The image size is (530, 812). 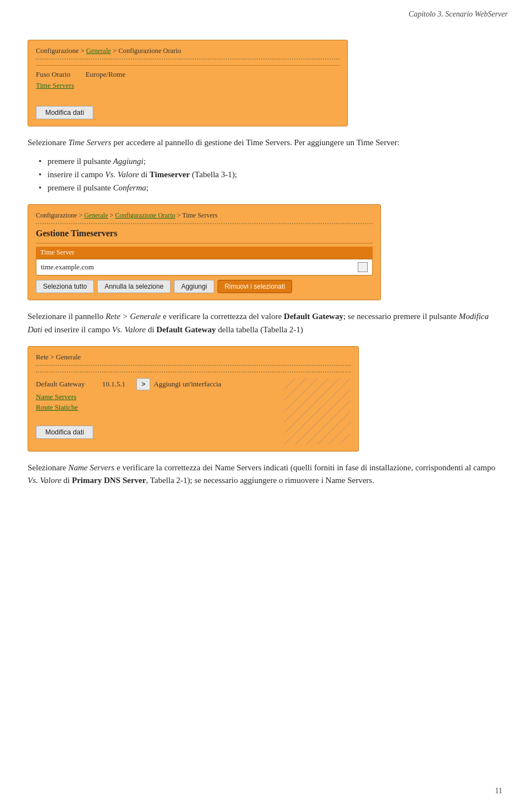 I want to click on conferma-italic: Conferma, so click(x=130, y=188).